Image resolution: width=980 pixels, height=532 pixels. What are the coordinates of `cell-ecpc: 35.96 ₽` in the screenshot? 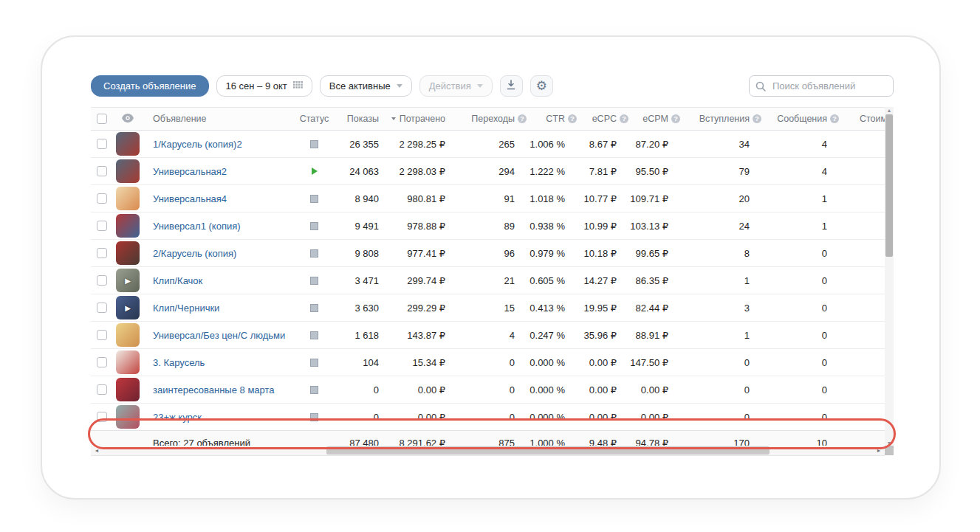 It's located at (603, 335).